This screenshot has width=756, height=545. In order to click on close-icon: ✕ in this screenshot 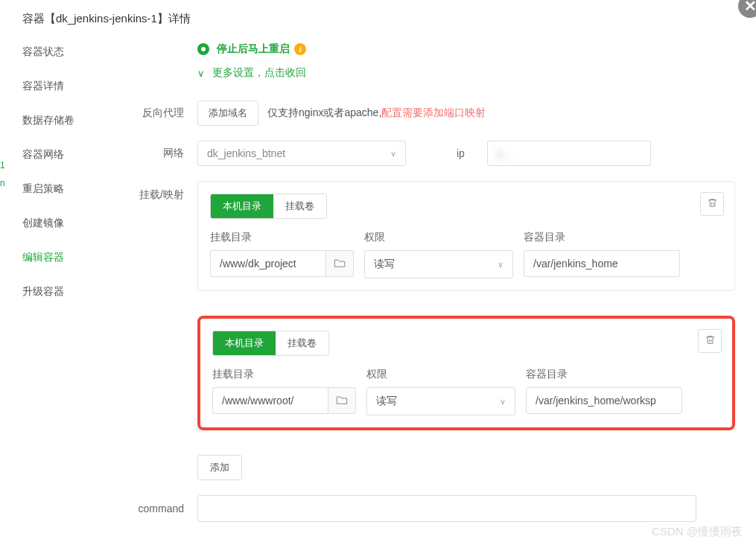, I will do `click(751, 7)`.